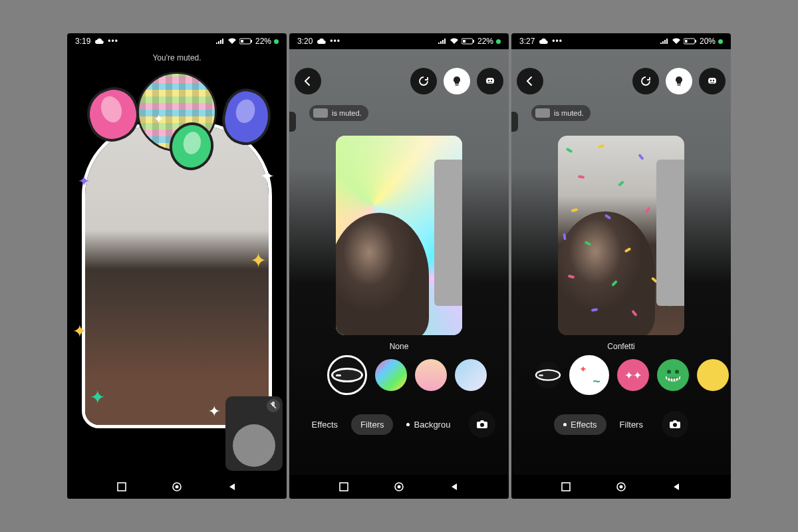  What do you see at coordinates (177, 275) in the screenshot?
I see `video-frame` at bounding box center [177, 275].